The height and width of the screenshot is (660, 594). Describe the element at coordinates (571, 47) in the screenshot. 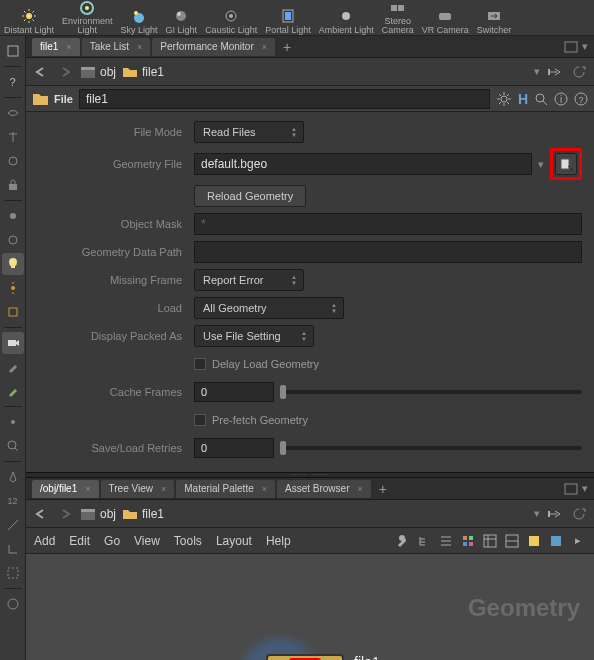

I see `pane-max-icon` at that location.